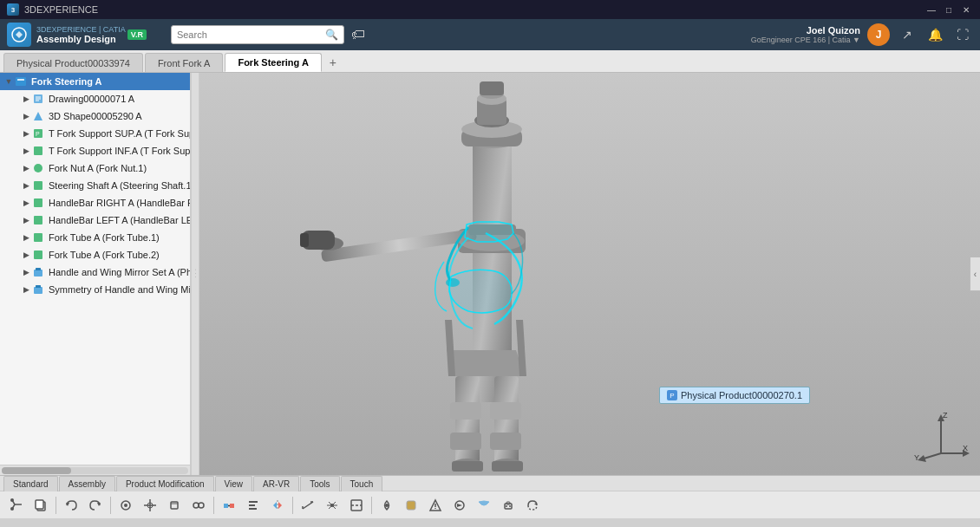  Describe the element at coordinates (508, 505) in the screenshot. I see `robot-btn` at that location.